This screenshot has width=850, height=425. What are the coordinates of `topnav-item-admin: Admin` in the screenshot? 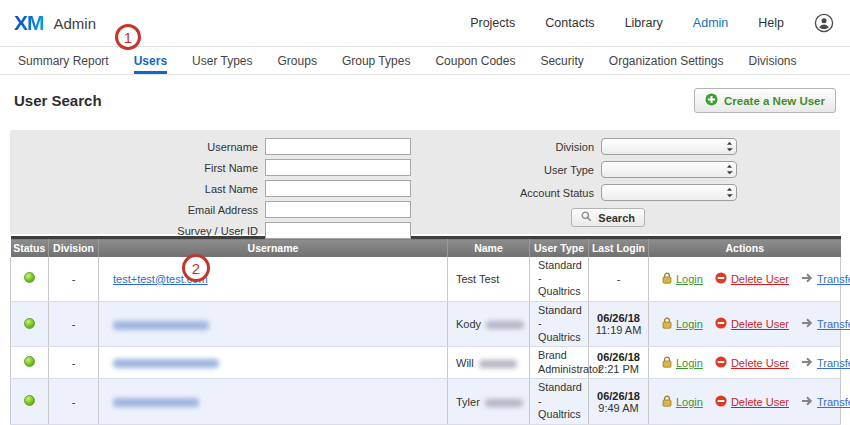 It's located at (710, 23).